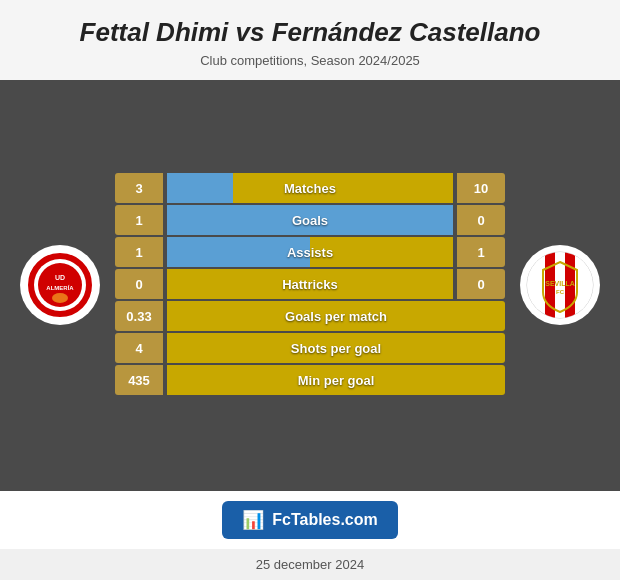 The width and height of the screenshot is (620, 580). Describe the element at coordinates (139, 188) in the screenshot. I see `stat-left-value: 3` at that location.